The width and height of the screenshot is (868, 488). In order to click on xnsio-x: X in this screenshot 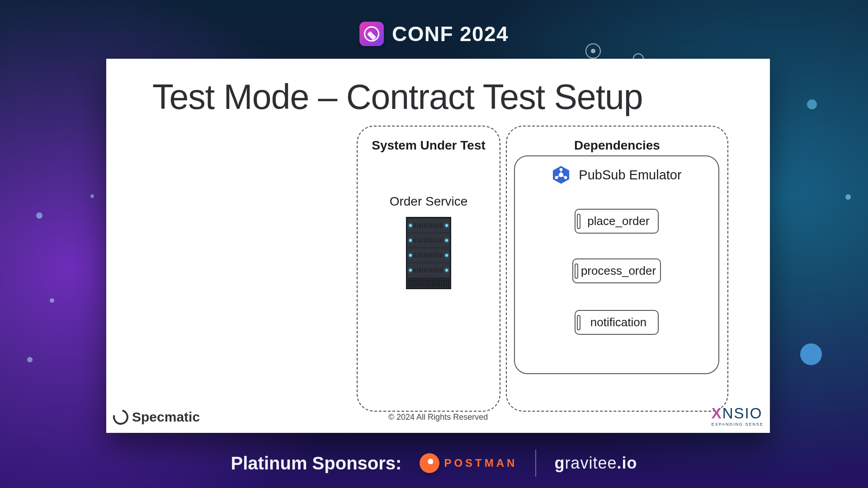, I will do `click(717, 413)`.